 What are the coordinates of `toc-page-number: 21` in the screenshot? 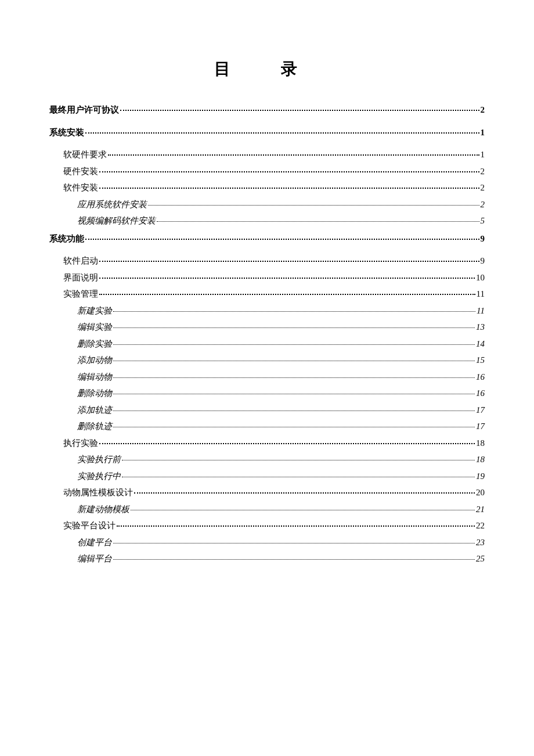 It's located at (481, 510).